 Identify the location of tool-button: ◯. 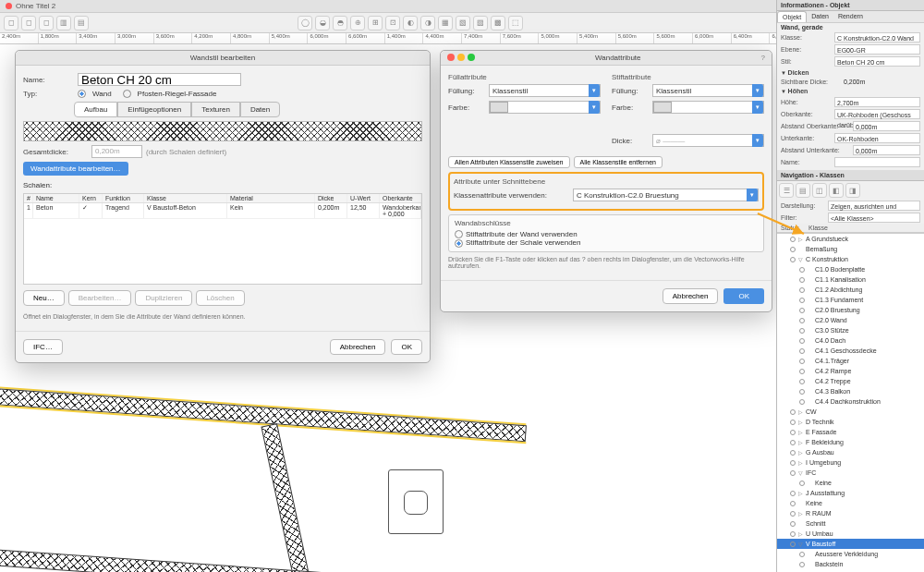
(305, 23).